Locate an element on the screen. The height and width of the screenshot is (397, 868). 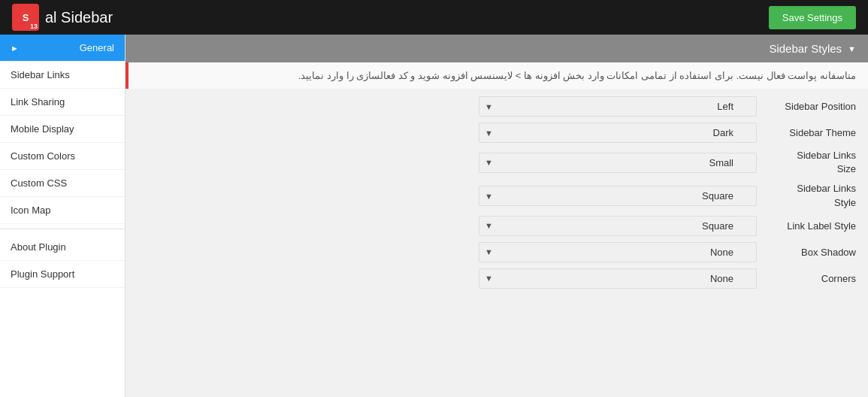
logo-icon: S is located at coordinates (26, 17).